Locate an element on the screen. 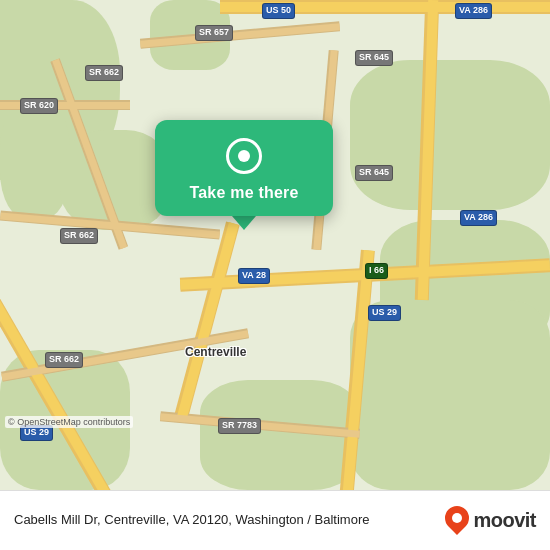 This screenshot has height=550, width=550. shield-sr645-top: SR 645 is located at coordinates (374, 58).